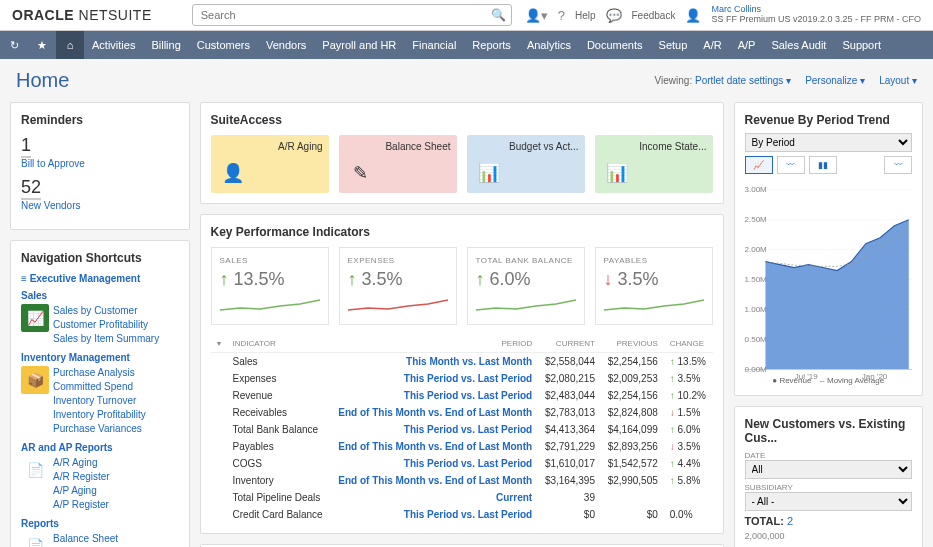 This screenshot has width=933, height=547. Describe the element at coordinates (693, 16) in the screenshot. I see `avatar-icon: 👤` at that location.